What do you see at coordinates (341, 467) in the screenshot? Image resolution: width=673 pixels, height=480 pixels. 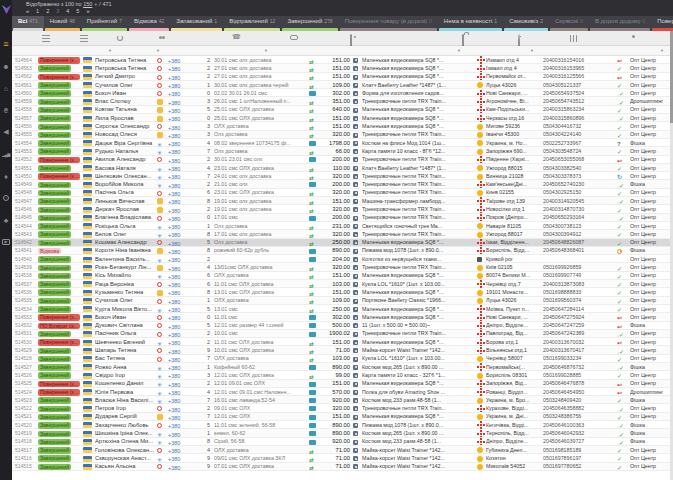 I see `table-row: 514515ЗавершенийКасьян Альона+380907.01 …` at bounding box center [341, 467].